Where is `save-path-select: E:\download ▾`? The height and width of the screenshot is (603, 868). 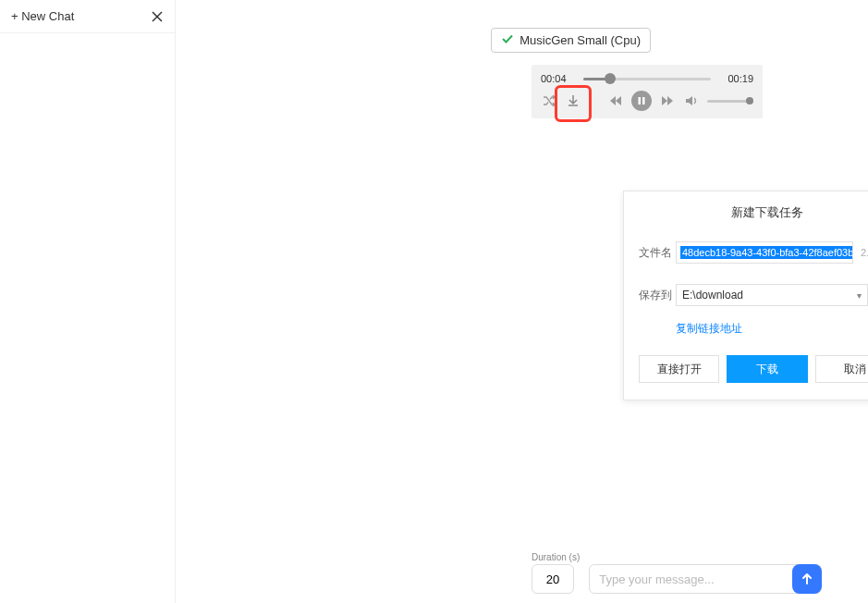
save-path-select: E:\download ▾ is located at coordinates (772, 295).